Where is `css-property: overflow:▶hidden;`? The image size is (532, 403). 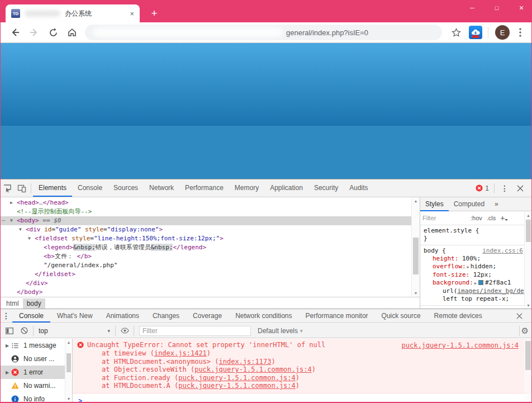
css-property: overflow:▶hidden; is located at coordinates (478, 267).